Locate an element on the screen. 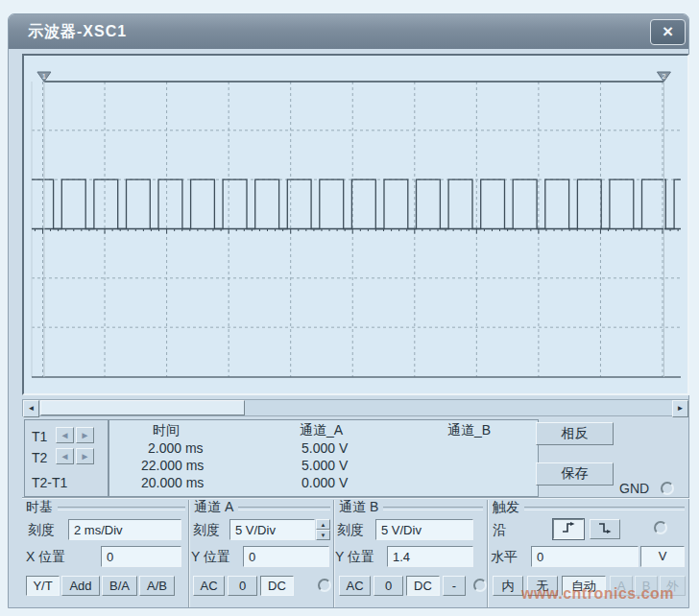  channel-a-ypos-field is located at coordinates (286, 557).